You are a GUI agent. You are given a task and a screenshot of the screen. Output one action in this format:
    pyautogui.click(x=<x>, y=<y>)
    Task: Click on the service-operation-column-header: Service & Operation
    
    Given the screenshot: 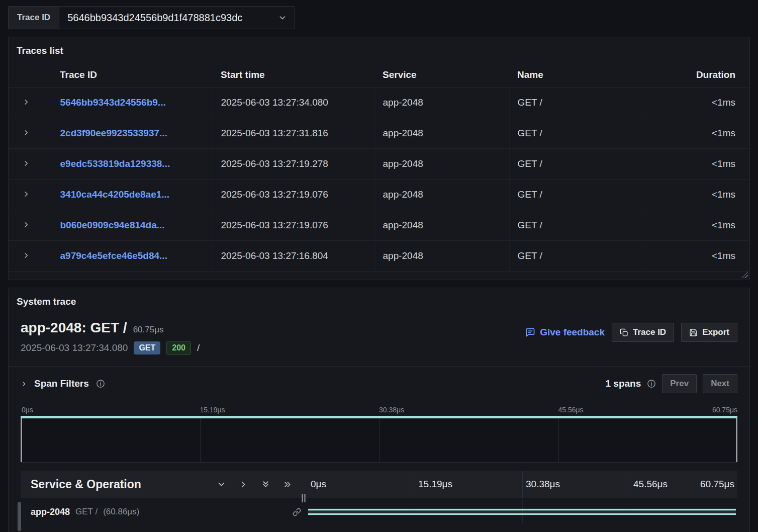 What is the action you would take?
    pyautogui.click(x=160, y=484)
    